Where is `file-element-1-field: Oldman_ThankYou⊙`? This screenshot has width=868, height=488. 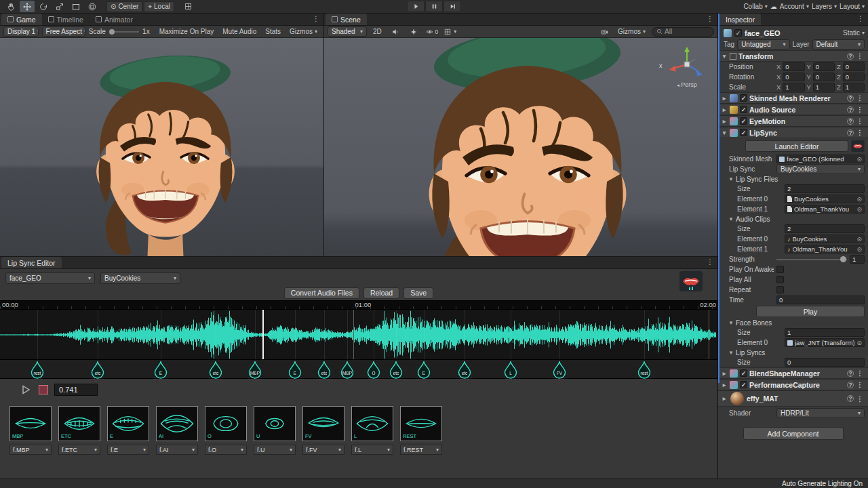
file-element-1-field: Oldman_ThankYou⊙ is located at coordinates (825, 209).